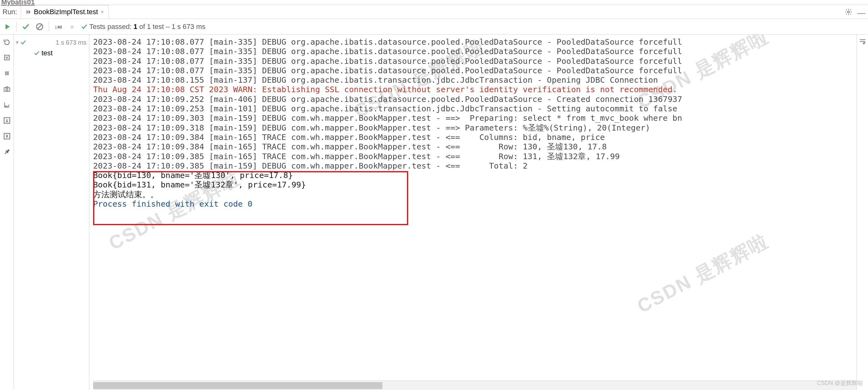 The image size is (868, 390). I want to click on console-line: Thu Aug 24 17:10:08 CST 2023 WARN: Estab…, so click(475, 89).